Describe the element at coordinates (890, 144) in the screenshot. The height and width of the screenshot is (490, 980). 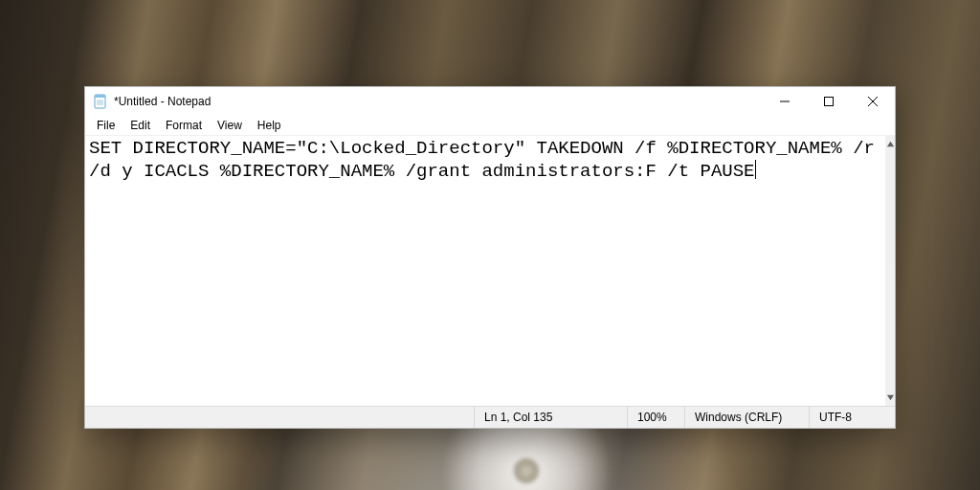
I see `scroll-up-icon` at that location.